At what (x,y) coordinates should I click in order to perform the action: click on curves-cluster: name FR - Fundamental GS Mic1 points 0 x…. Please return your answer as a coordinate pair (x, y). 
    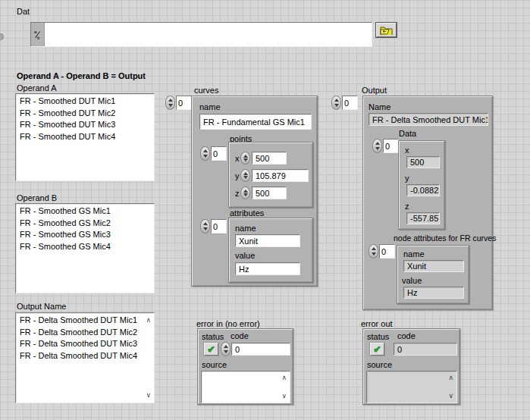
    Looking at the image, I should click on (255, 191).